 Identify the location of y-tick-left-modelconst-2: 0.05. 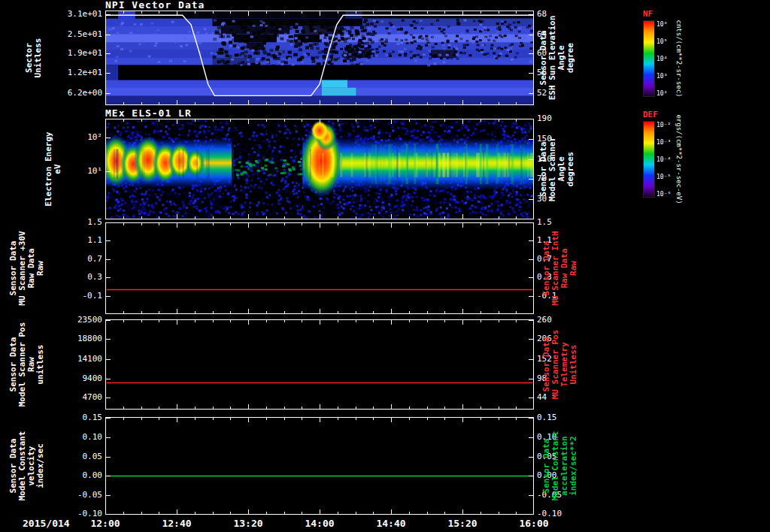
(77, 457).